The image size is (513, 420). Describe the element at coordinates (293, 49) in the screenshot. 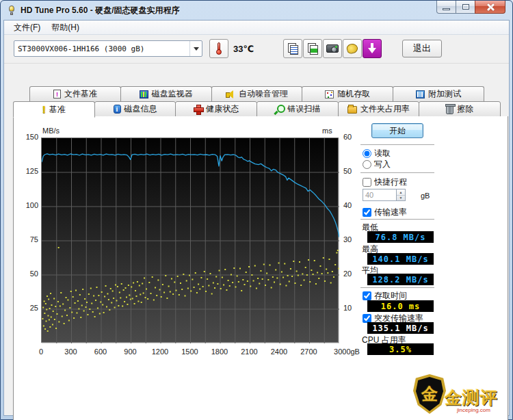

I see `copy-text-button` at that location.